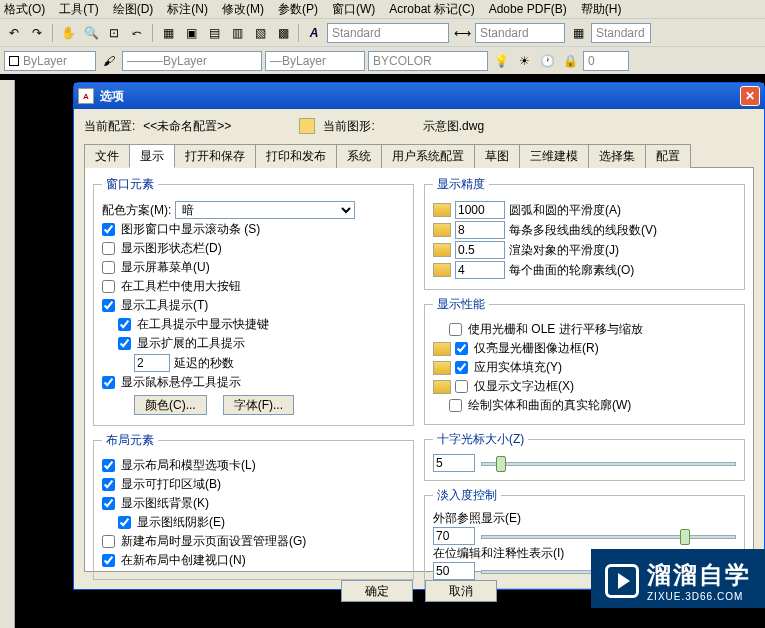  I want to click on tab-system: 系统, so click(359, 156).